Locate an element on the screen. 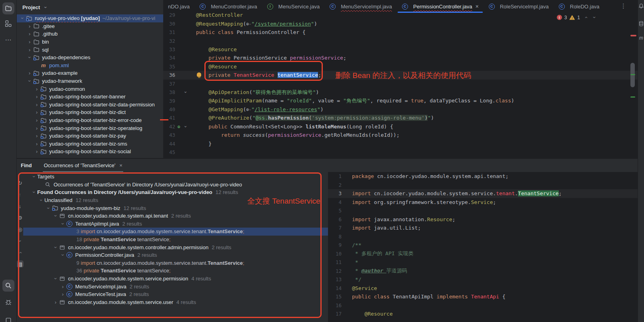  project-tree-row: ›yudao-spring-boot-starter-biz-sms is located at coordinates (90, 144).